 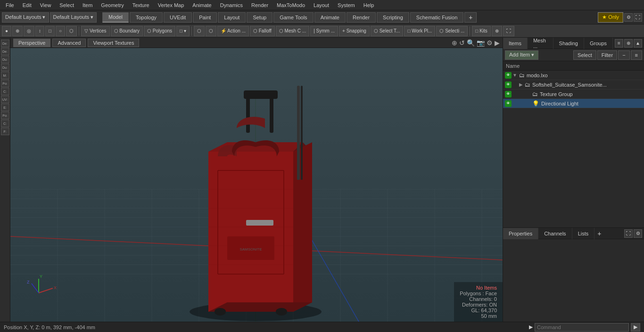 What do you see at coordinates (393, 17) in the screenshot?
I see `tab-scripting: Scripting` at bounding box center [393, 17].